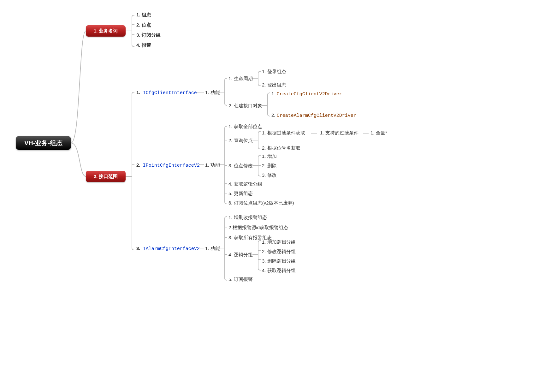 The width and height of the screenshot is (545, 392). I want to click on if1-life-2: 2. 登出组态, so click(274, 85).